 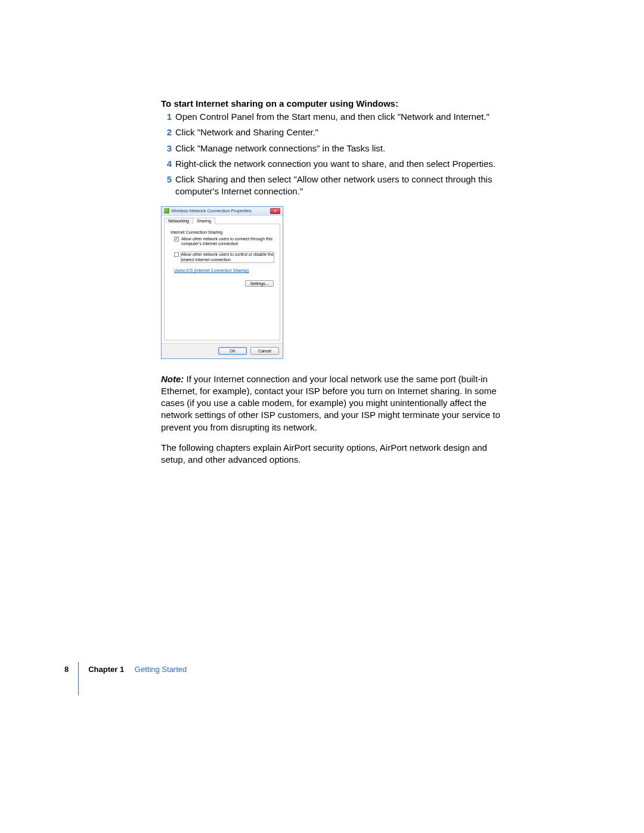 What do you see at coordinates (275, 211) in the screenshot?
I see `close-icon: ✕` at bounding box center [275, 211].